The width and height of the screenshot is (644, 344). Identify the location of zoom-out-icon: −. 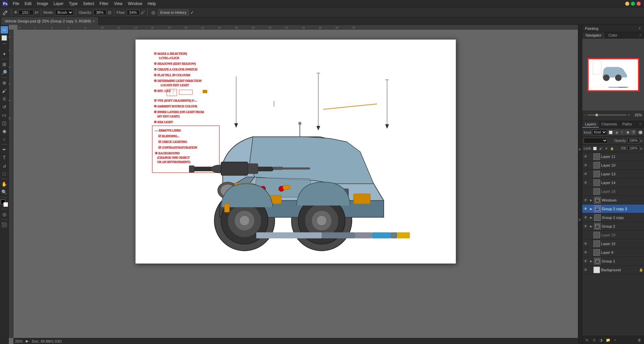
(585, 115).